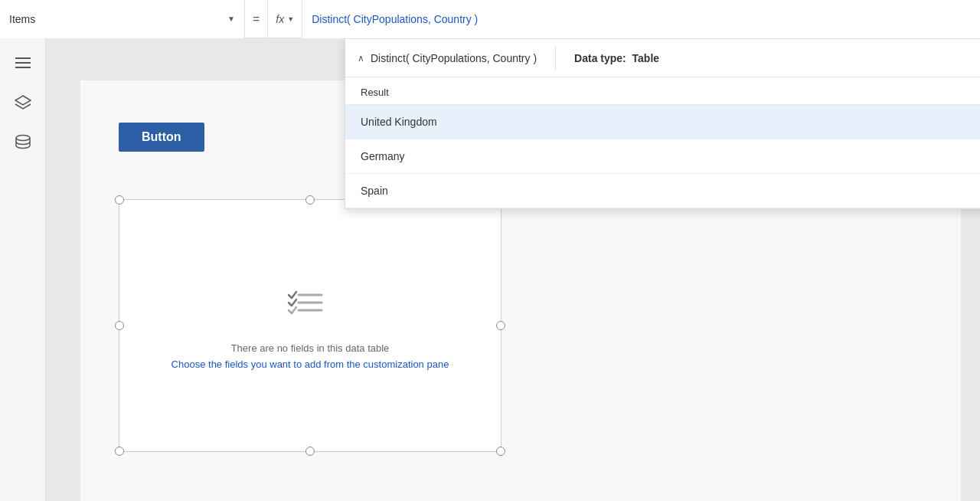  I want to click on handle-mid-left, so click(119, 326).